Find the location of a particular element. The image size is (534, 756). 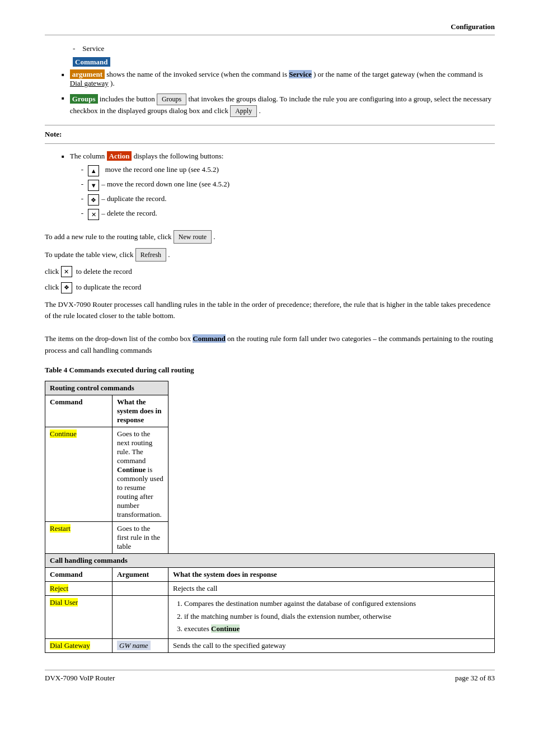

duplicate-desc: – duplicate the record. is located at coordinates (134, 199).